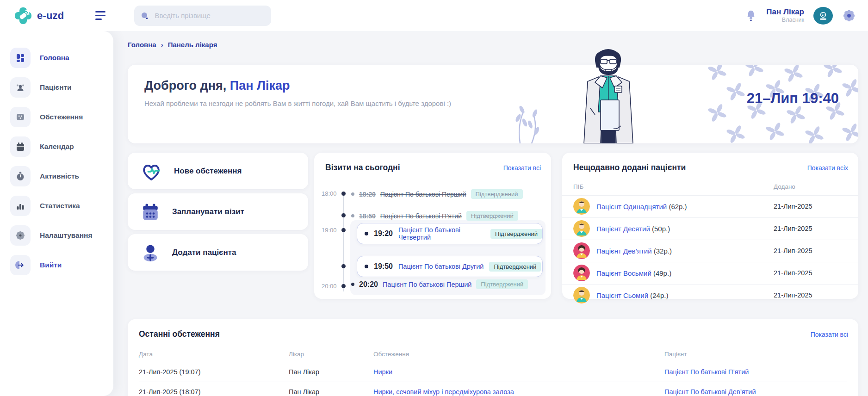  I want to click on scan-icon, so click(20, 117).